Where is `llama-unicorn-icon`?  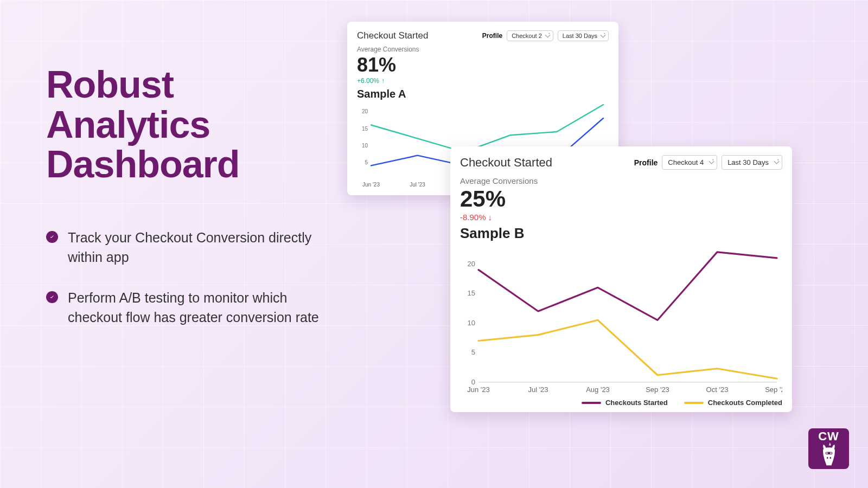 llama-unicorn-icon is located at coordinates (829, 455).